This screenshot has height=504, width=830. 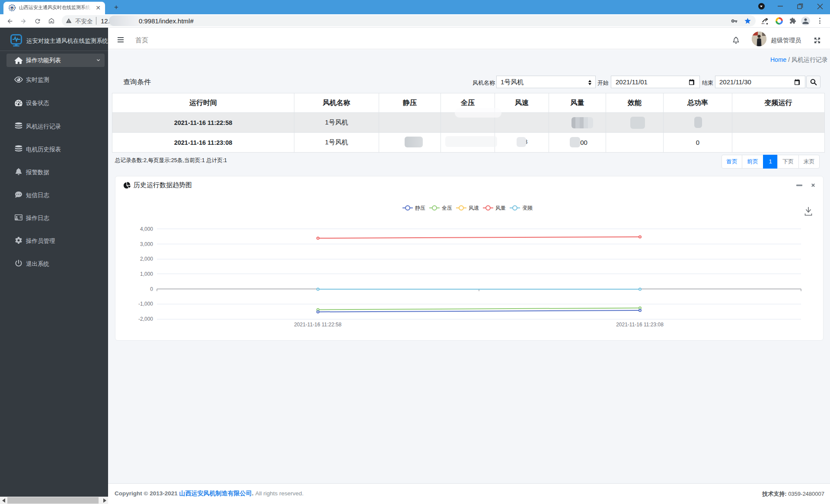 What do you see at coordinates (420, 208) in the screenshot?
I see `svg-text: 静压` at bounding box center [420, 208].